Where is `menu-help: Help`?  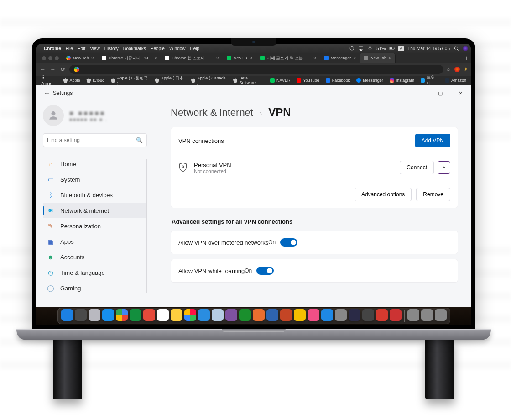 menu-help: Help is located at coordinates (195, 48).